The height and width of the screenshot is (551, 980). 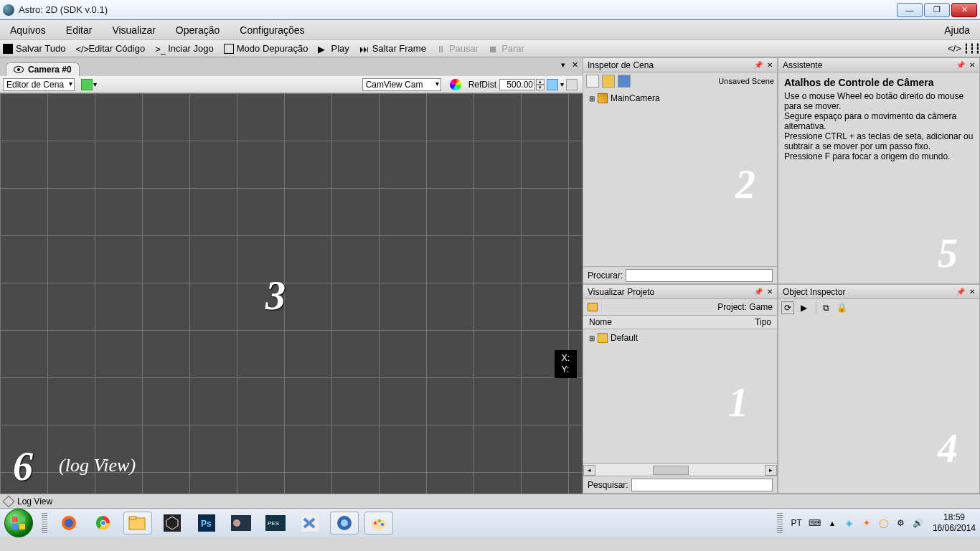 What do you see at coordinates (456, 85) in the screenshot?
I see `color-picker-icon` at bounding box center [456, 85].